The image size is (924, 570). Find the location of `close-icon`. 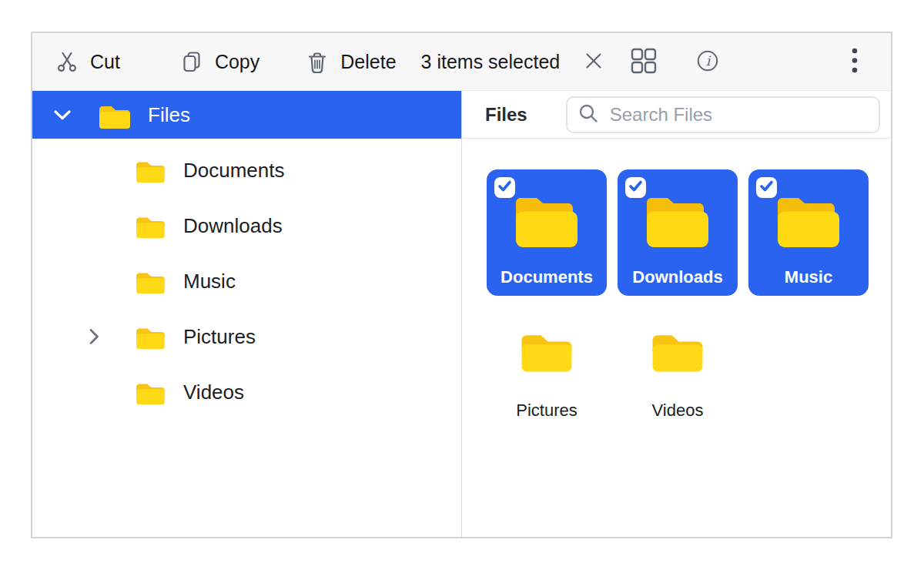

close-icon is located at coordinates (594, 62).